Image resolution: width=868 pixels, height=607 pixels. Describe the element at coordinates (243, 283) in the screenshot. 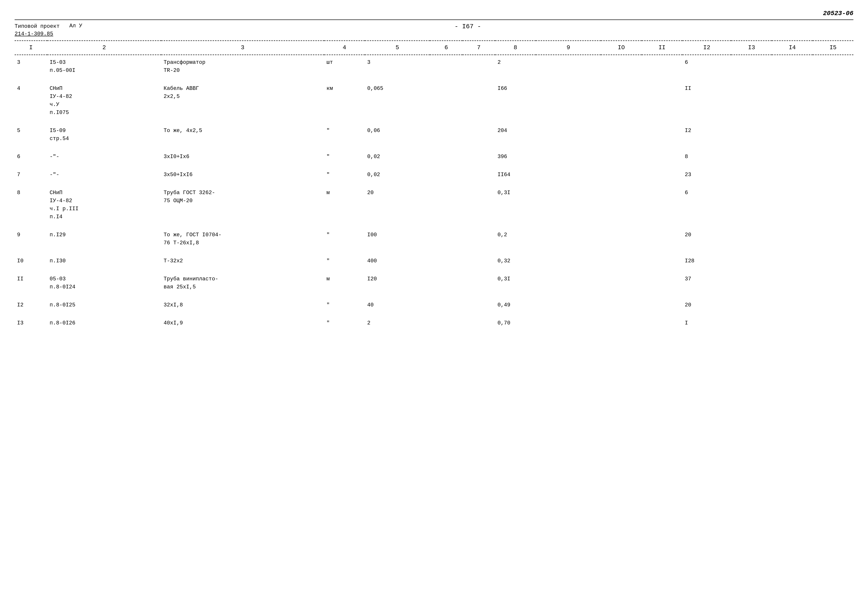

I see `cell-desc: Труба винипласто-вая 25хI,5` at that location.